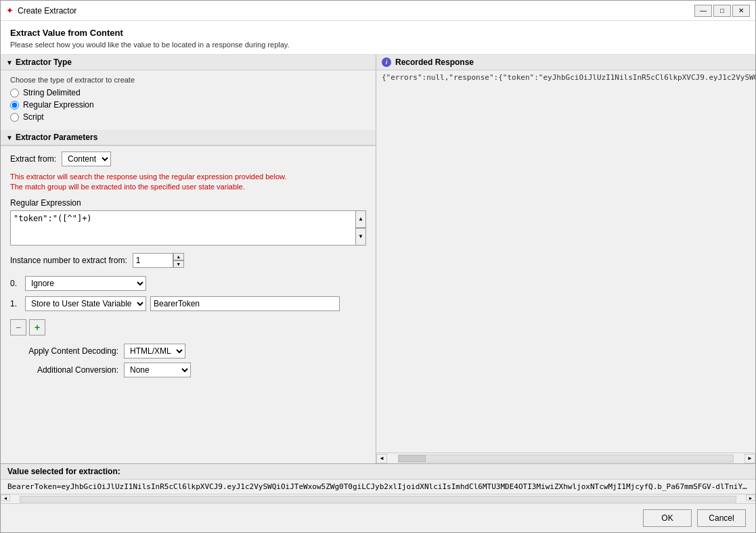 This screenshot has height=533, width=756. Describe the element at coordinates (158, 260) in the screenshot. I see `instance-input-wrap: ▲ ▼` at that location.